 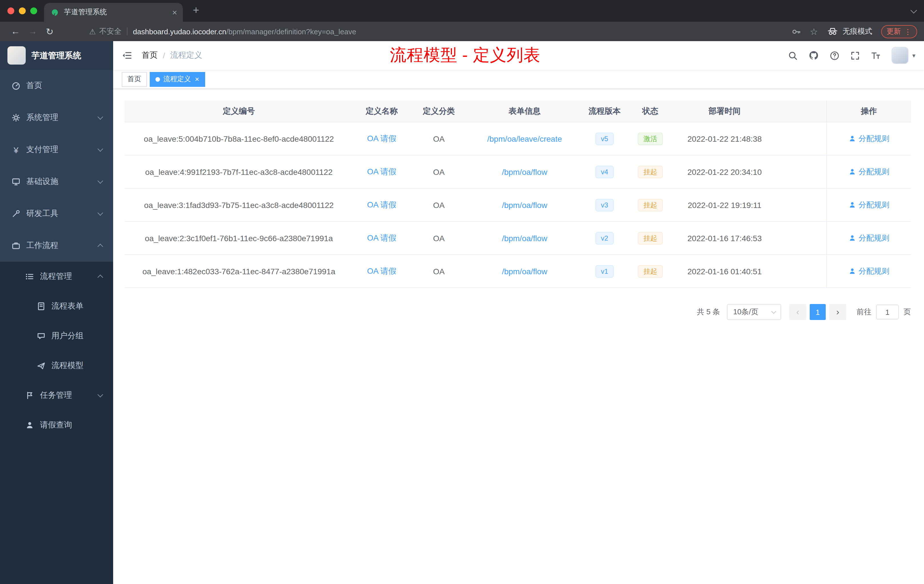 What do you see at coordinates (604, 139) in the screenshot?
I see `version-badge: v5` at bounding box center [604, 139].